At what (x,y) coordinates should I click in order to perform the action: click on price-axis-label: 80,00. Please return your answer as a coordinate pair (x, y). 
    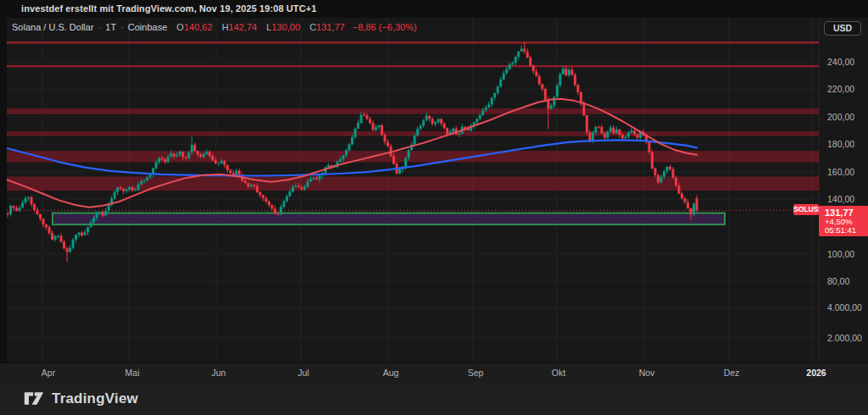
    Looking at the image, I should click on (838, 281).